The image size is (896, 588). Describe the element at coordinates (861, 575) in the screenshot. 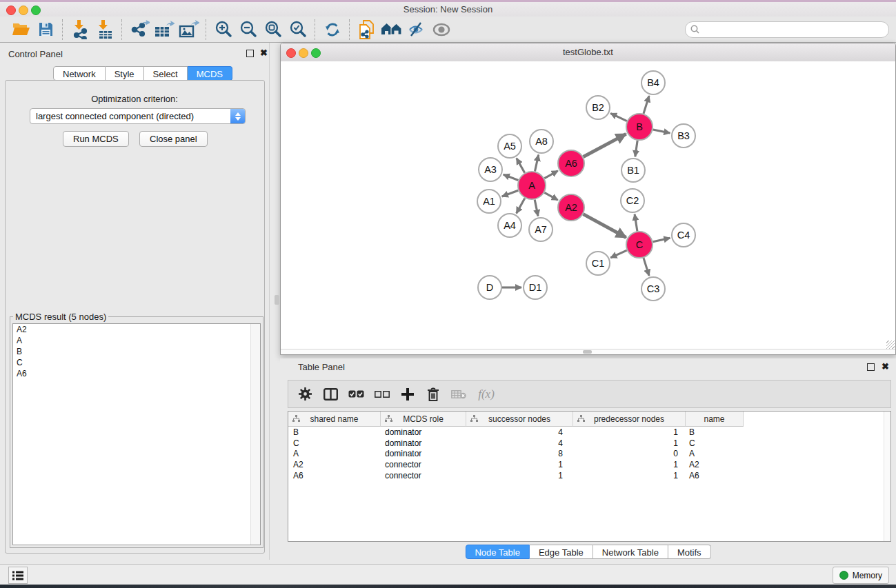

I see `memory-button: Memory` at that location.